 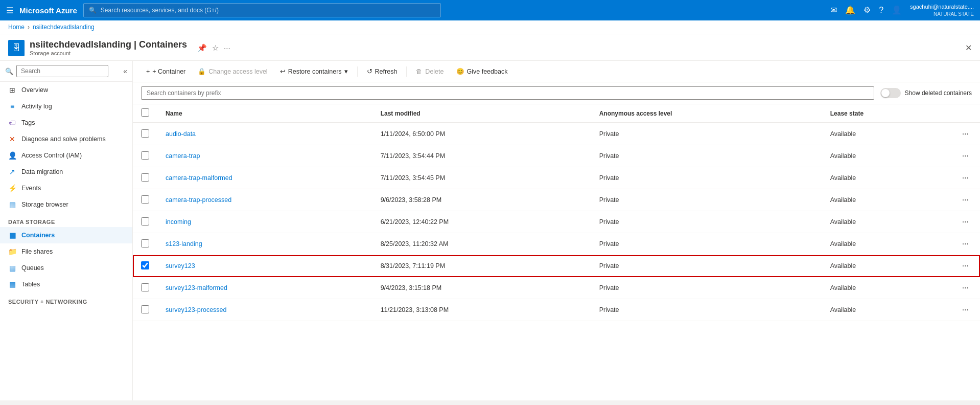 What do you see at coordinates (62, 71) in the screenshot?
I see `sidebar-search-input` at bounding box center [62, 71].